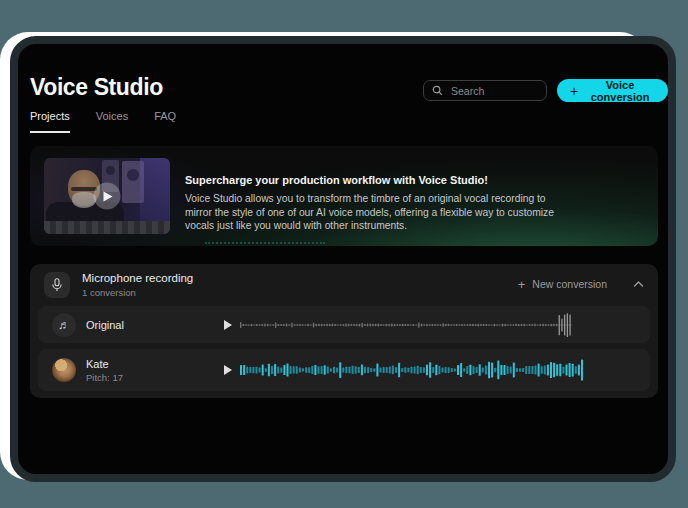 This screenshot has height=508, width=688. I want to click on video-thumbnail, so click(107, 196).